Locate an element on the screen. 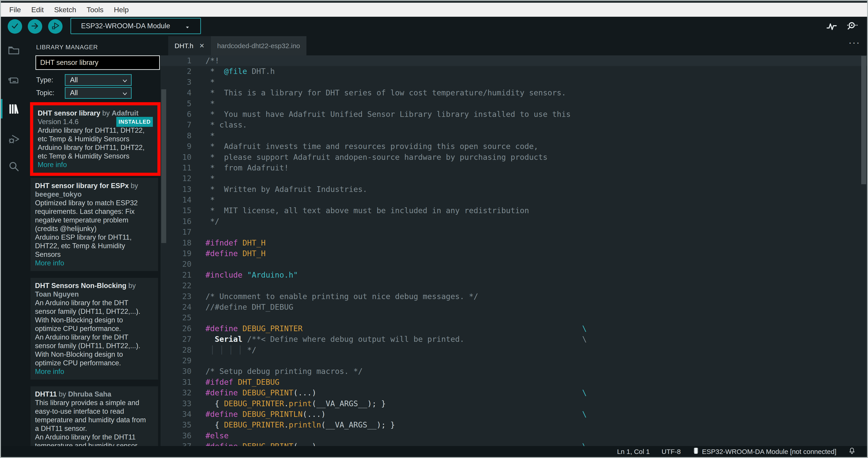  upload-button is located at coordinates (35, 26).